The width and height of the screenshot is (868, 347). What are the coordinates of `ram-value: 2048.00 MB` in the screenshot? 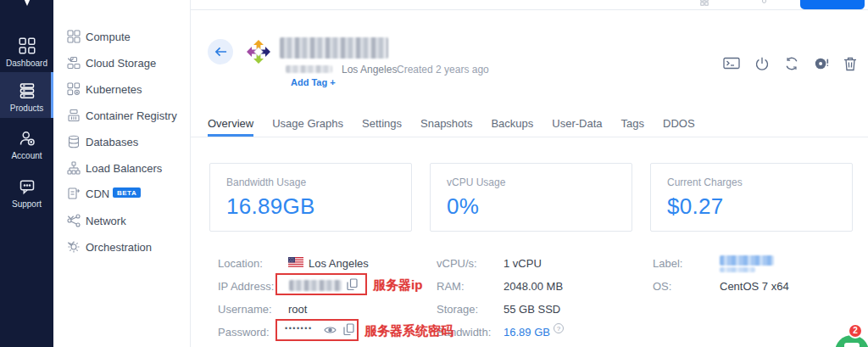 It's located at (533, 287).